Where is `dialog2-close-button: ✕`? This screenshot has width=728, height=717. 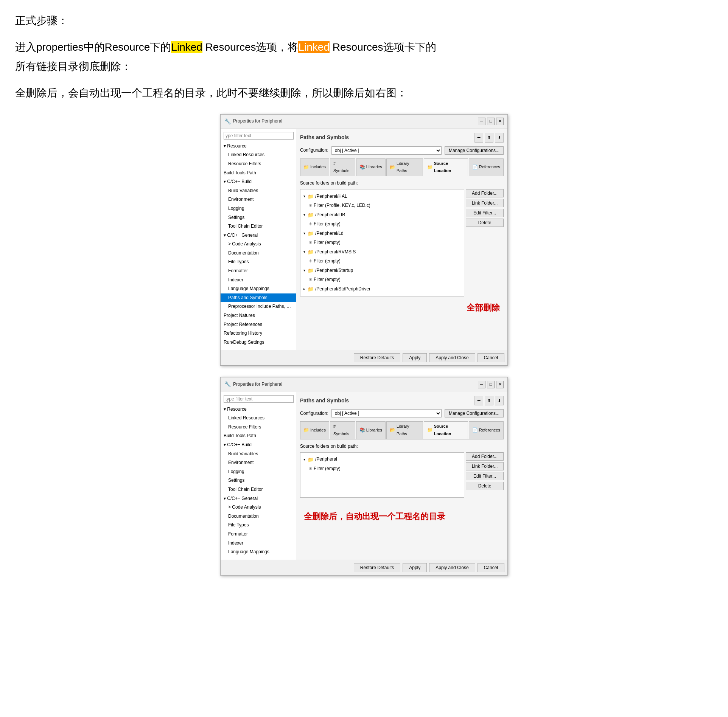 dialog2-close-button: ✕ is located at coordinates (500, 385).